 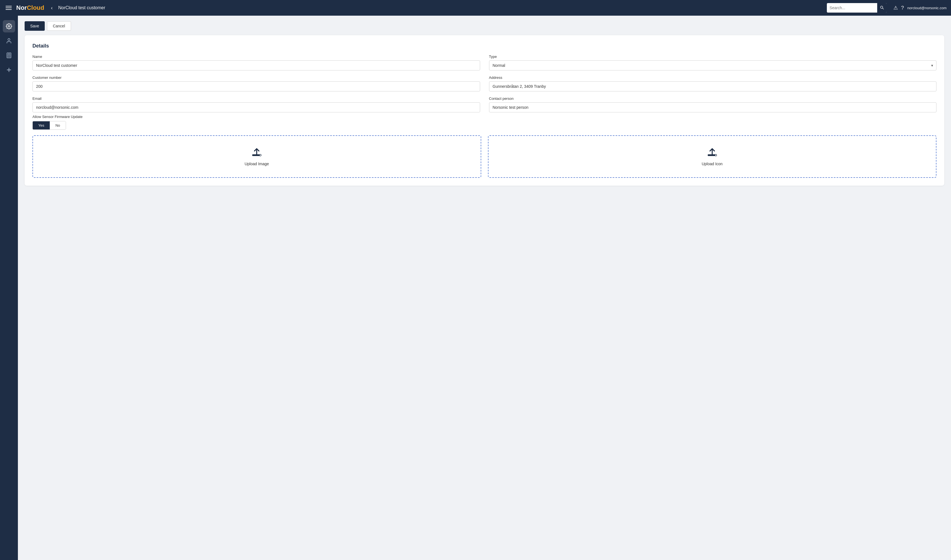 What do you see at coordinates (49, 125) in the screenshot?
I see `firmware-toggle-group: Yes No` at bounding box center [49, 125].